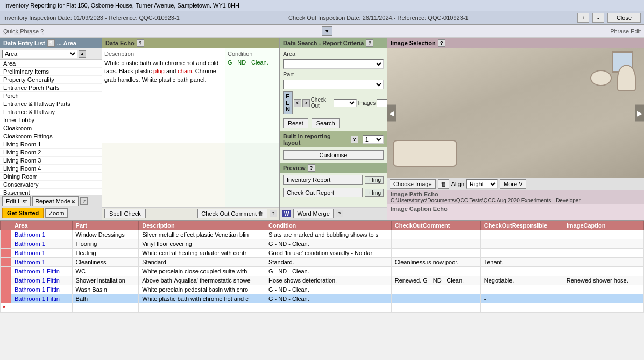 Image resolution: width=644 pixels, height=360 pixels. What do you see at coordinates (51, 185) in the screenshot?
I see `list-item: Conservatory` at bounding box center [51, 185].